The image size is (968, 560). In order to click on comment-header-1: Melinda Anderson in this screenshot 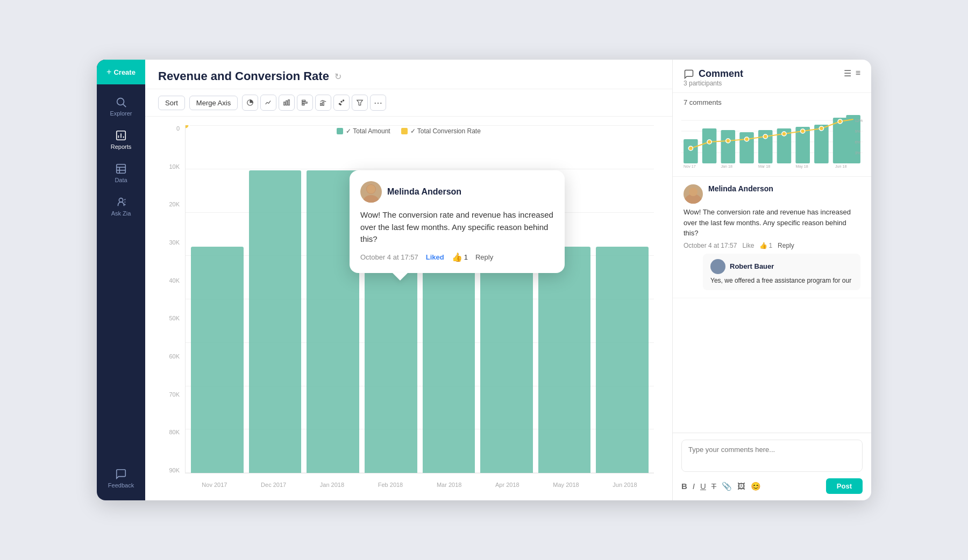, I will do `click(772, 194)`.